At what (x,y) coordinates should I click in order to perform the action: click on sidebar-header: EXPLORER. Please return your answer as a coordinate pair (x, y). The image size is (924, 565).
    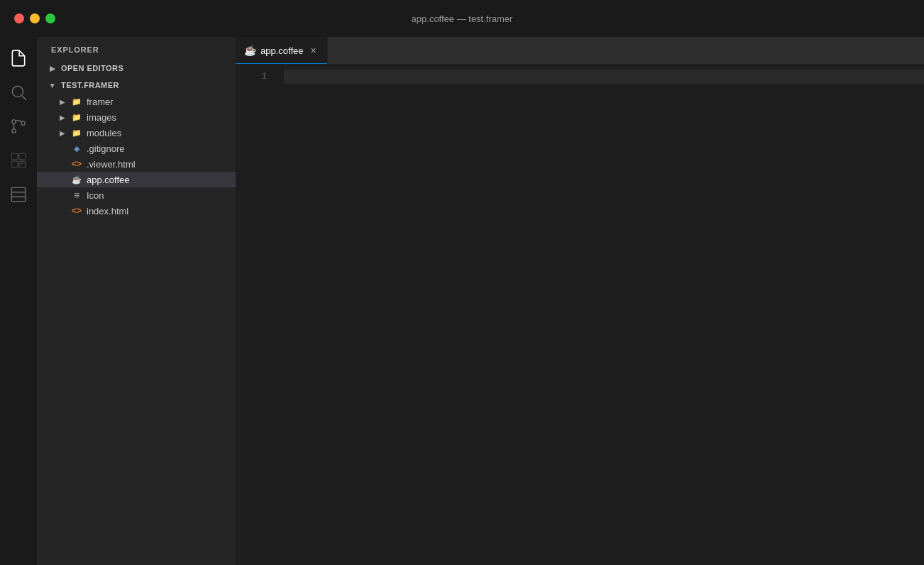
    Looking at the image, I should click on (136, 48).